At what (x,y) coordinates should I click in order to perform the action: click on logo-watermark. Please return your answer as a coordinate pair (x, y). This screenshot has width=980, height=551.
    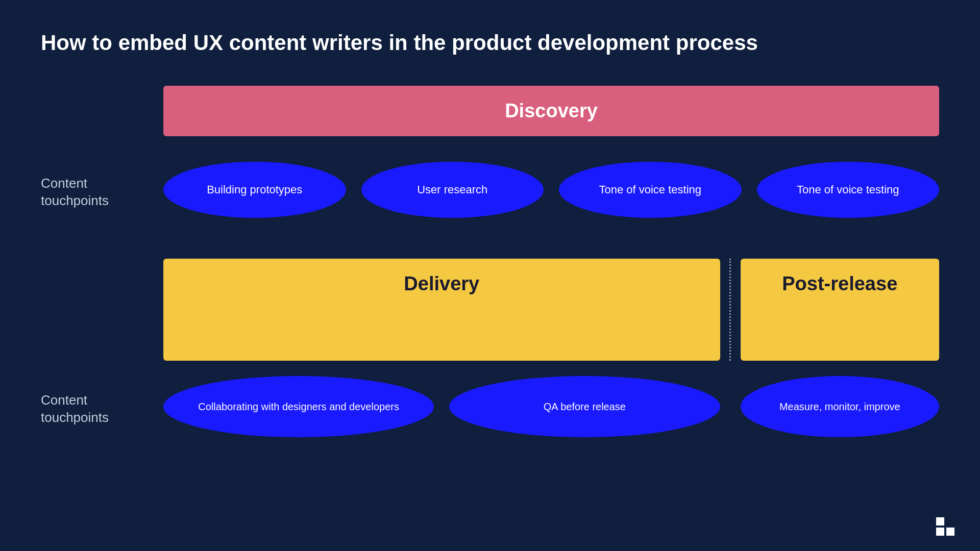
    Looking at the image, I should click on (945, 527).